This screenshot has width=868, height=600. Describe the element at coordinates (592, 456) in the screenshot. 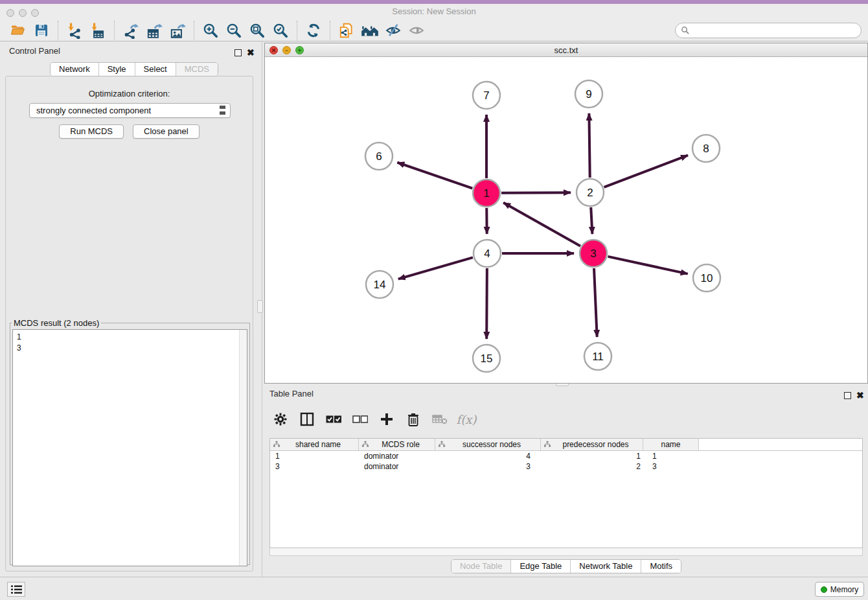

I see `cell-predecessor-nodes: 1` at that location.